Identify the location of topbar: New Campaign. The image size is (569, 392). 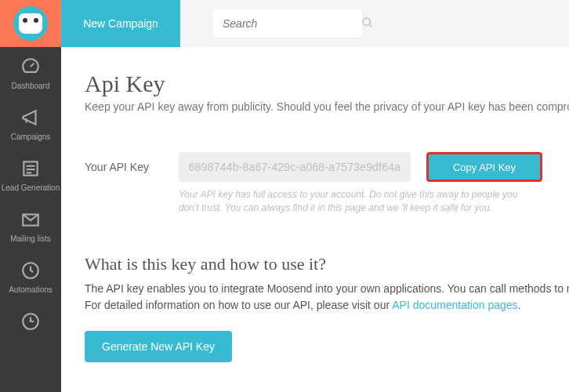
(315, 24).